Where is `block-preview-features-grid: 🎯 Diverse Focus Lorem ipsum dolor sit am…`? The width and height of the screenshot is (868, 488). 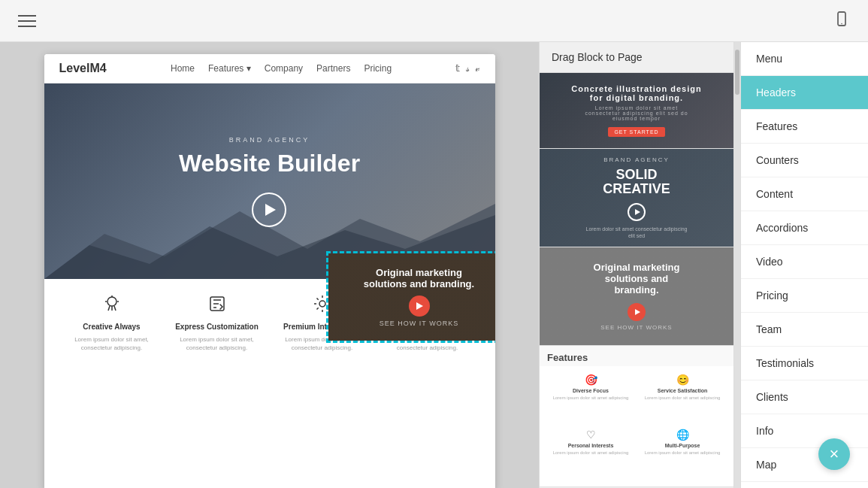
block-preview-features-grid: 🎯 Diverse Focus Lorem ipsum dolor sit am… is located at coordinates (637, 427).